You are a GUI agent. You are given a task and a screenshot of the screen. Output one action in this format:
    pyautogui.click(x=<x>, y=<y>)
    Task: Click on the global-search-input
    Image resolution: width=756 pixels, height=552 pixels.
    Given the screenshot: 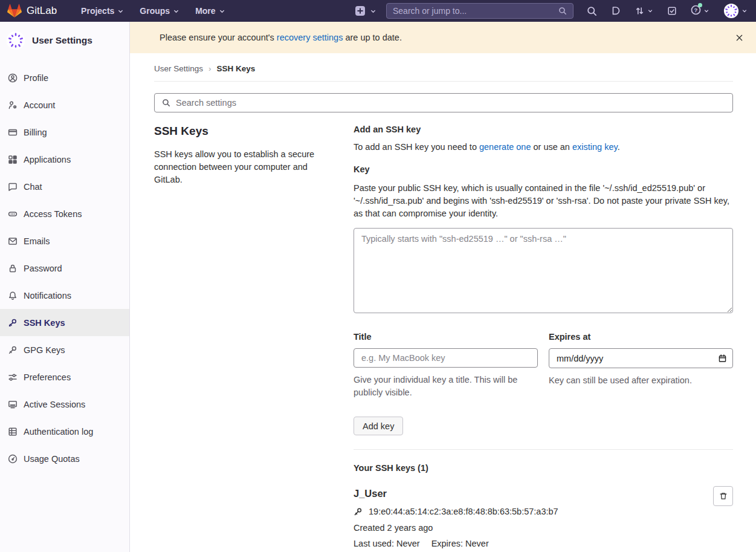 What is the action you would take?
    pyautogui.click(x=476, y=11)
    